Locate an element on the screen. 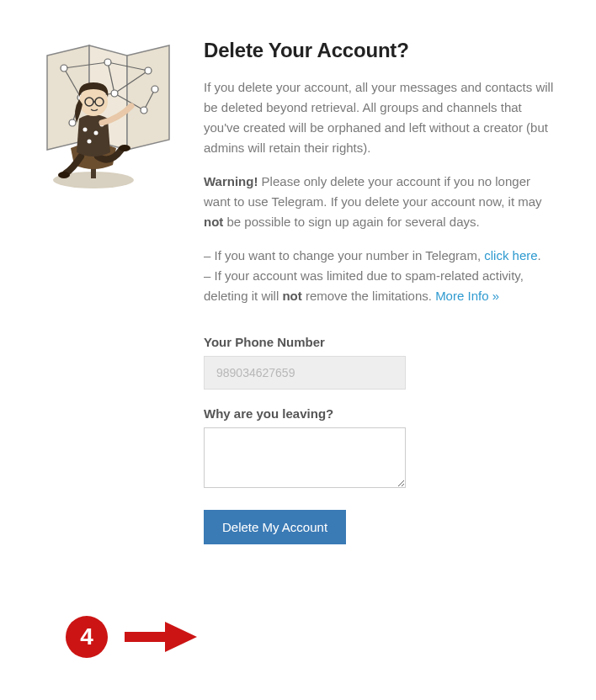  reason-input is located at coordinates (305, 458).